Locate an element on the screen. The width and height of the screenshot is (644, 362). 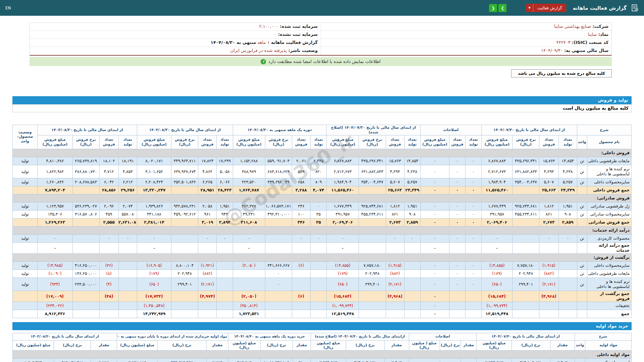
value-cell: ۲,۰۷۴ is located at coordinates (127, 206).